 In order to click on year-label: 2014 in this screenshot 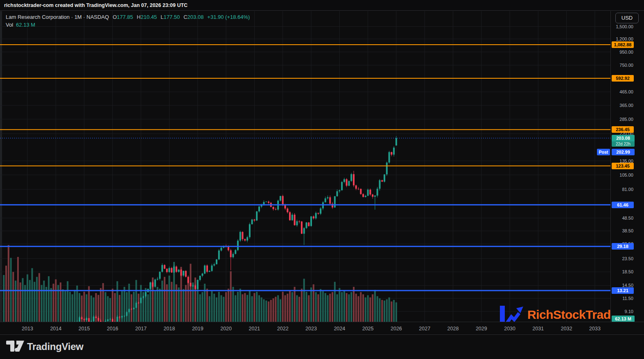, I will do `click(56, 329)`.